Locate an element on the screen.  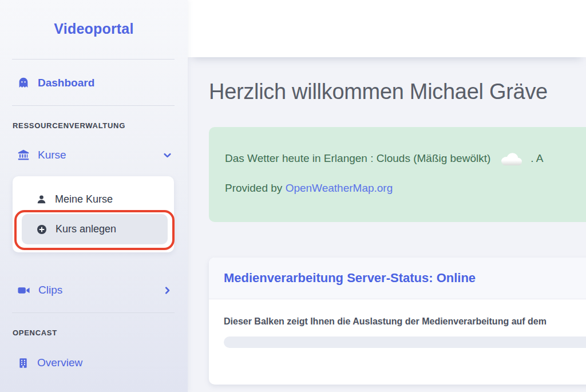
server-status-title: Medienverarbeitung Server-Status: Online is located at coordinates (350, 278).